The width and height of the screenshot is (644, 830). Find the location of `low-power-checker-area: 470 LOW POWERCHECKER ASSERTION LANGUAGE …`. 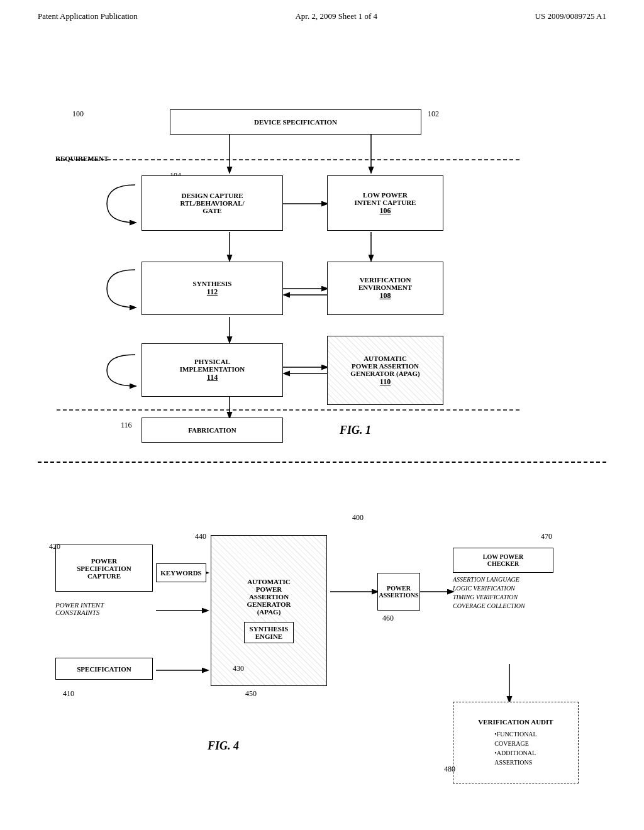

low-power-checker-area: 470 LOW POWERCHECKER ASSERTION LANGUAGE … is located at coordinates (516, 571).